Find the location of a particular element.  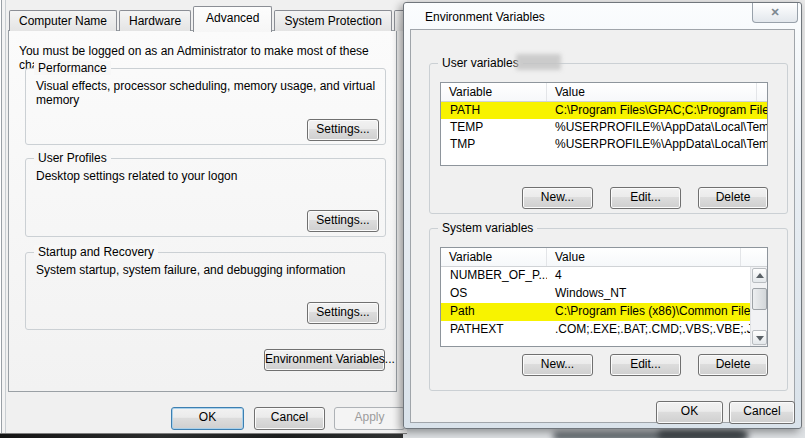

table-row-number-of-processors: NUMBER_OF_P... 4 is located at coordinates (604, 276).